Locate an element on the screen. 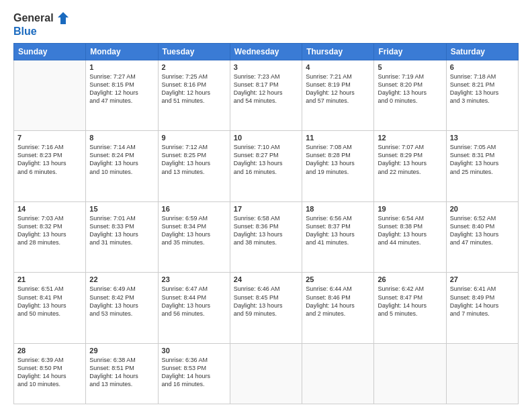 The height and width of the screenshot is (411, 532). day-info: Sunrise: 7:18 AM Sunset: 8:21 PM Dayligh… is located at coordinates (482, 89).